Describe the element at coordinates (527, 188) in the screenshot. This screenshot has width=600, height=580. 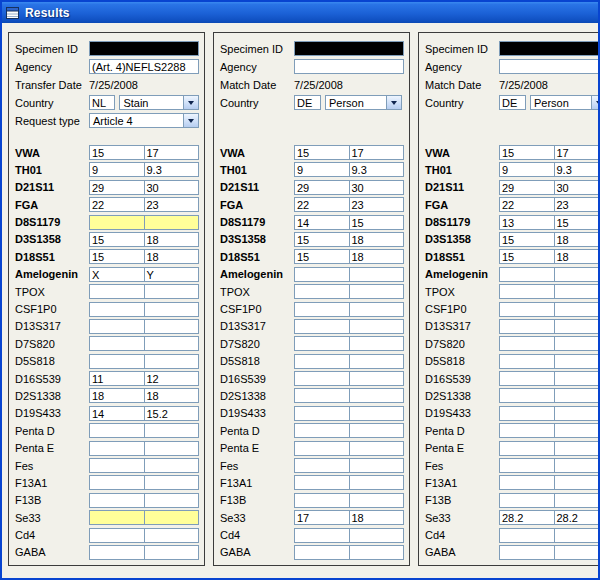
I see `allele-field: 29` at that location.